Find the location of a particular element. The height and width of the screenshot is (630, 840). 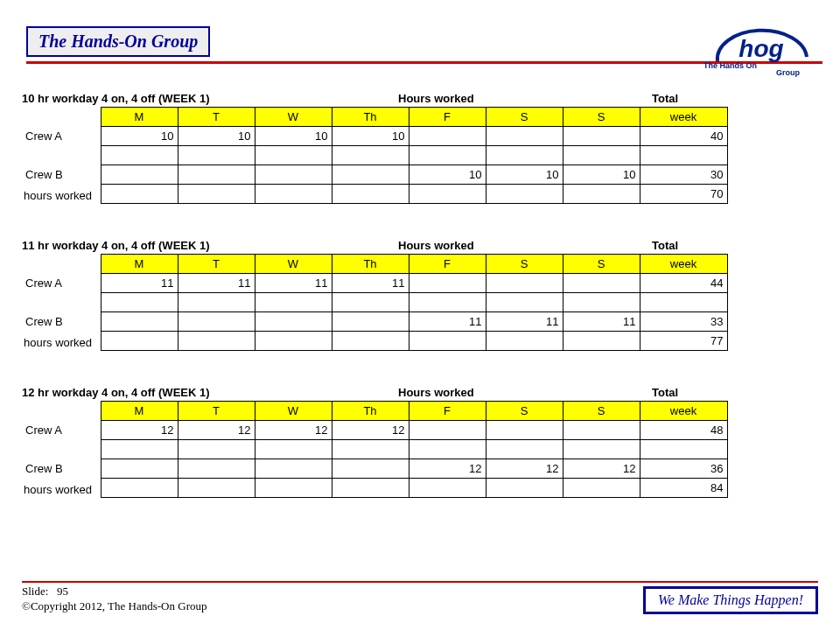

block-title: 11 hr workday 4 on, 4 off (WEEK 1) is located at coordinates (210, 245).